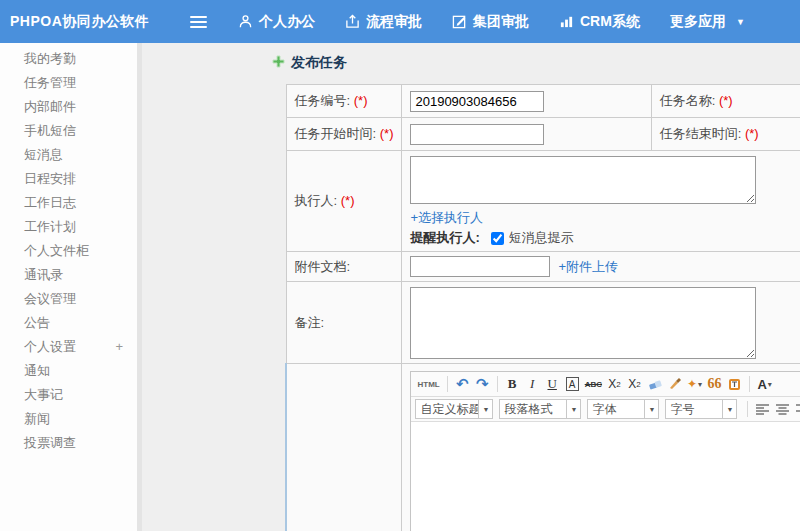  What do you see at coordinates (344, 202) in the screenshot?
I see `executor-label: 执行人: (*)` at bounding box center [344, 202].